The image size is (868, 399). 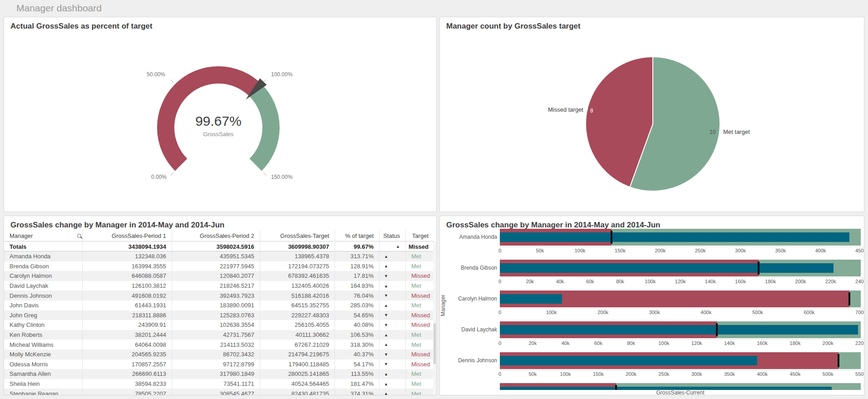 What do you see at coordinates (357, 345) in the screenshot?
I see `cell-pct: 318.30%` at bounding box center [357, 345].